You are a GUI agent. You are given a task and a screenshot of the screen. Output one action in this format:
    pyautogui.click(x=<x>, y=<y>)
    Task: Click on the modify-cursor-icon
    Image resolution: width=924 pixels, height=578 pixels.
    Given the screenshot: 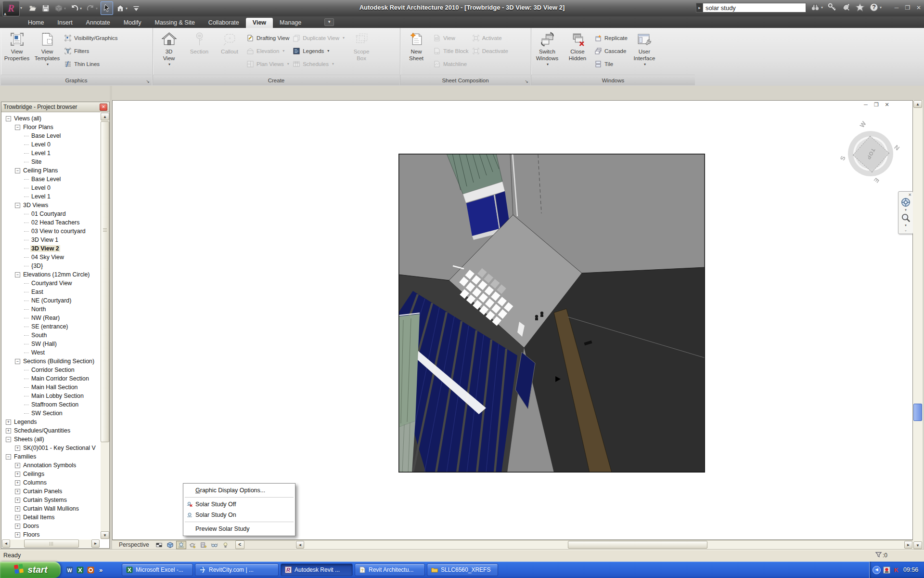 What is the action you would take?
    pyautogui.click(x=107, y=8)
    